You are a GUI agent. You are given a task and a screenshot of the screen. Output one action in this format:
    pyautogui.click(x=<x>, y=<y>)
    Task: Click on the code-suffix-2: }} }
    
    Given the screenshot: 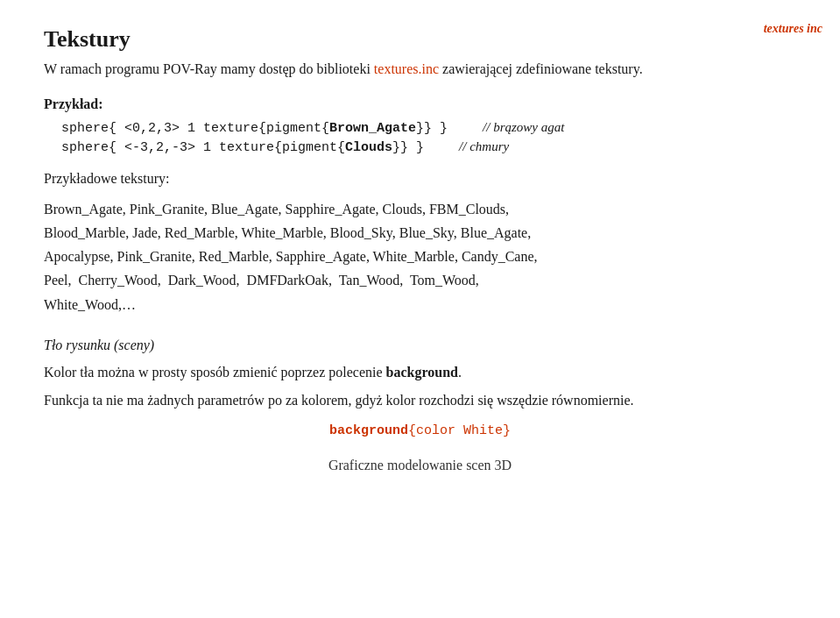 What is the action you would take?
    pyautogui.click(x=408, y=147)
    